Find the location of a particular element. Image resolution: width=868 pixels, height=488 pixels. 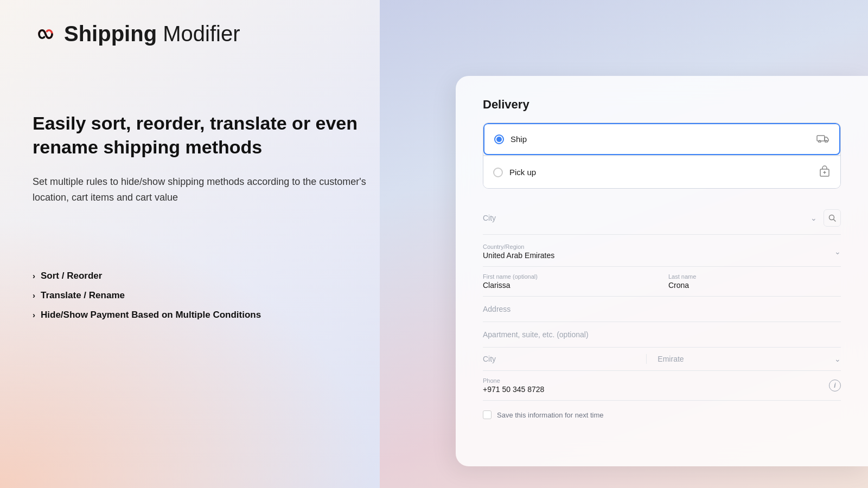

save-label: Save this information for next time is located at coordinates (550, 415).